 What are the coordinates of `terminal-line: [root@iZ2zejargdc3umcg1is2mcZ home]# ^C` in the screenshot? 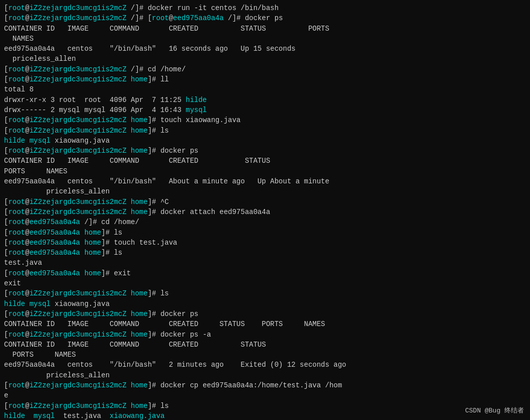 It's located at (265, 202).